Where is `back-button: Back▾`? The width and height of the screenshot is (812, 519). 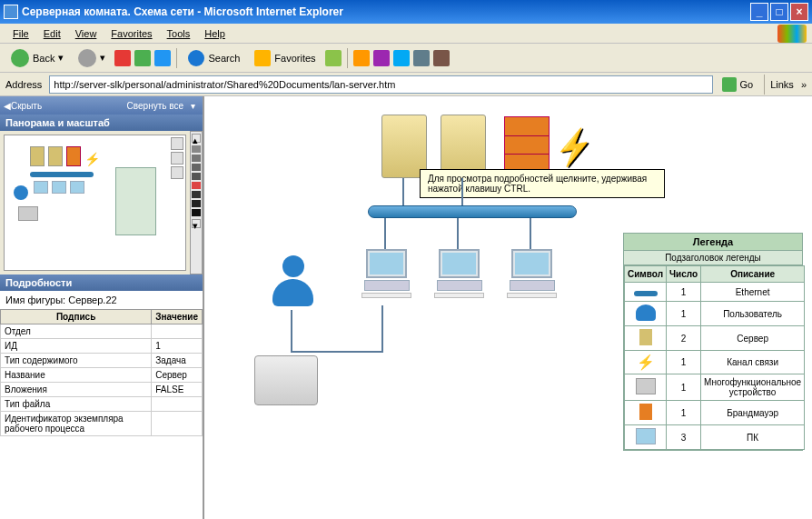 back-button: Back▾ is located at coordinates (37, 58).